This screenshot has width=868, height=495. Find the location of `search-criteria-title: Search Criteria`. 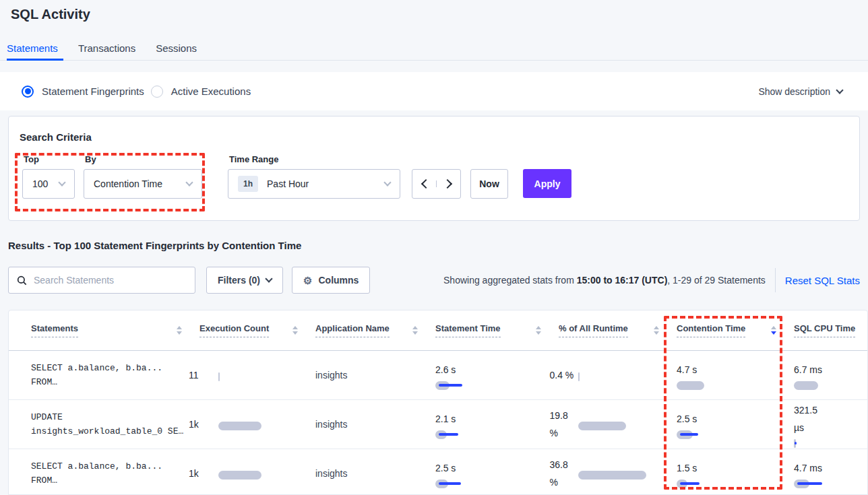

search-criteria-title: Search Criteria is located at coordinates (55, 137).